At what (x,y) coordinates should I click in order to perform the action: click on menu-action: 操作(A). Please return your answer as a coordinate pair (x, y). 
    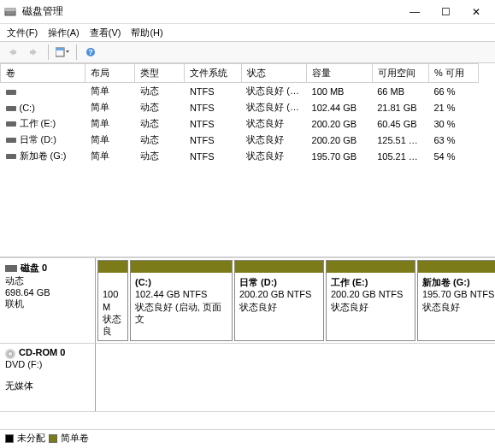
    Looking at the image, I should click on (63, 32).